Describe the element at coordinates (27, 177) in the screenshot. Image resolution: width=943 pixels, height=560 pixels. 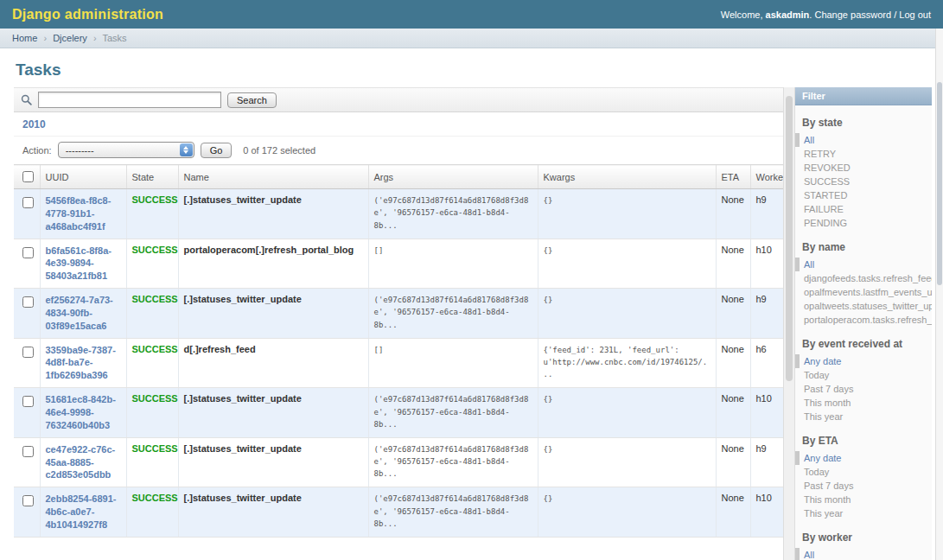
I see `select-all-cell` at that location.